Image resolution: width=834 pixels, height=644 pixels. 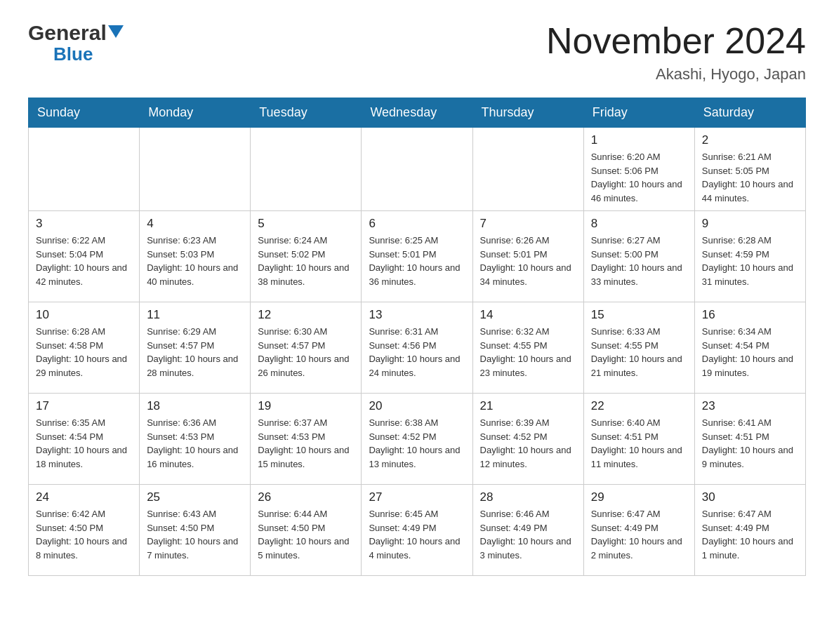 I want to click on table-row: 16Sunrise: 6:34 AM Sunset: 4:54 PM Dayli…, so click(x=750, y=348).